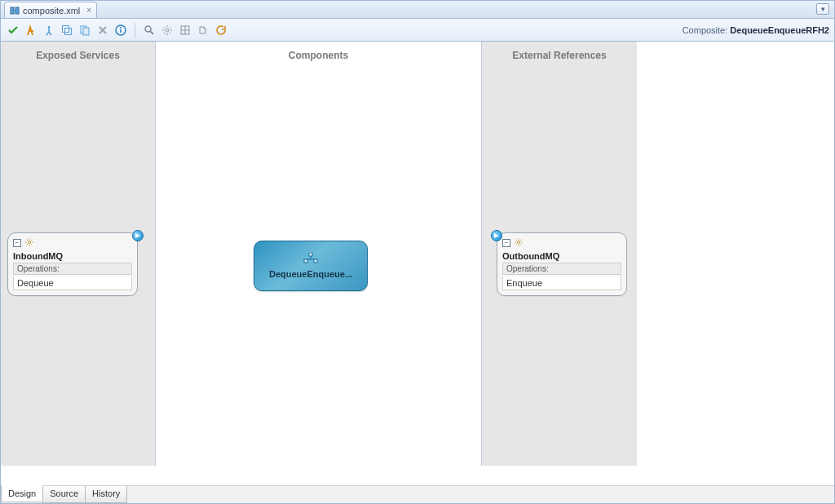 The image size is (835, 504). I want to click on close-tab-icon: ×, so click(87, 10).